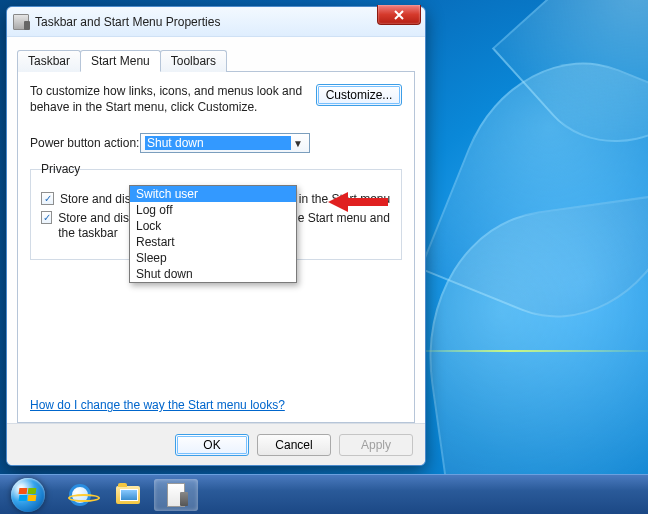 Image resolution: width=648 pixels, height=514 pixels. I want to click on option-log-off: Log off, so click(213, 210).